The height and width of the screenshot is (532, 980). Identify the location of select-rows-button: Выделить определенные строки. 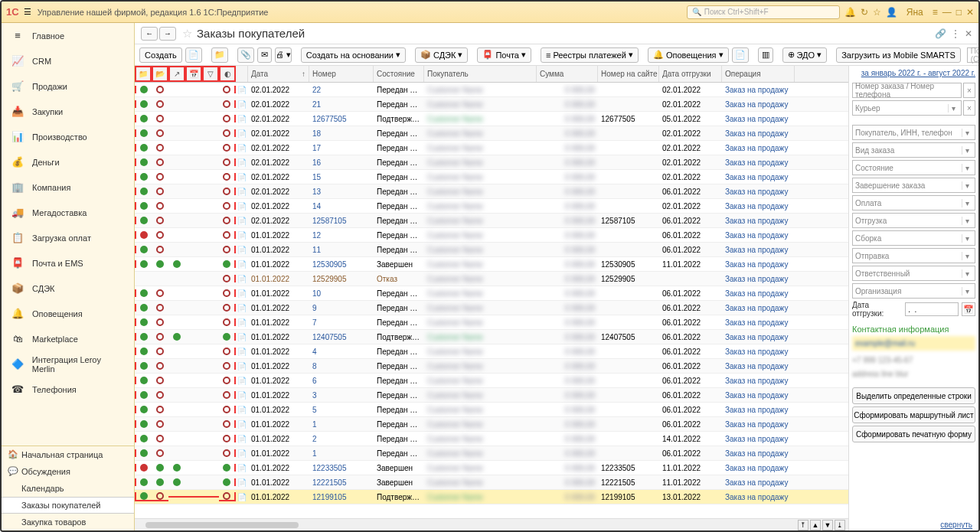
(914, 396).